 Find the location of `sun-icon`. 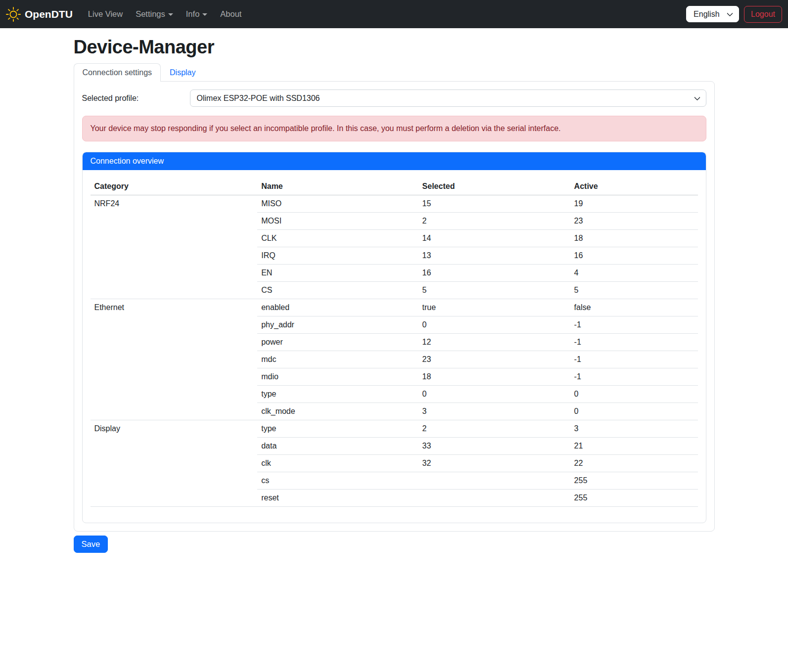

sun-icon is located at coordinates (13, 14).